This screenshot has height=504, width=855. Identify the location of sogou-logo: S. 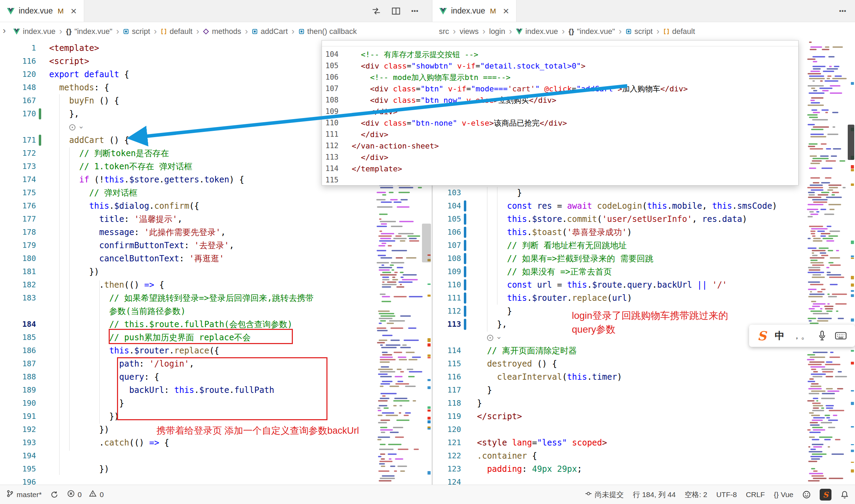
(762, 336).